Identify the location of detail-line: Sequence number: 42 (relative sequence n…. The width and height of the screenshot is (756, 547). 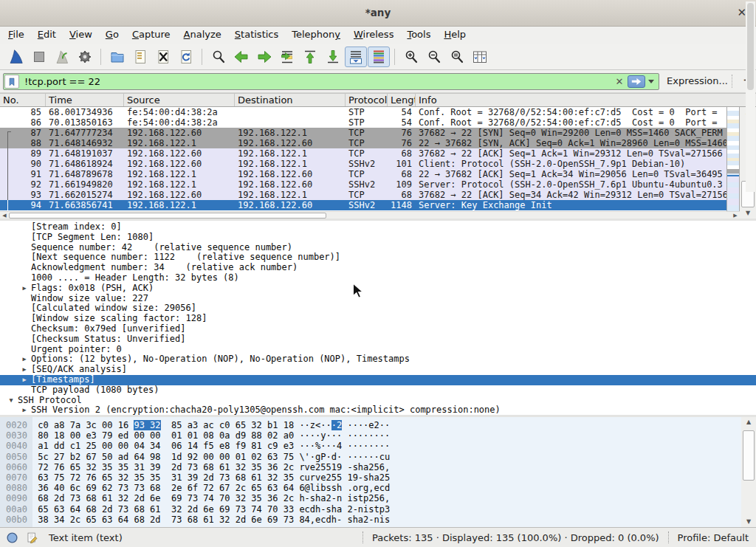
(378, 248).